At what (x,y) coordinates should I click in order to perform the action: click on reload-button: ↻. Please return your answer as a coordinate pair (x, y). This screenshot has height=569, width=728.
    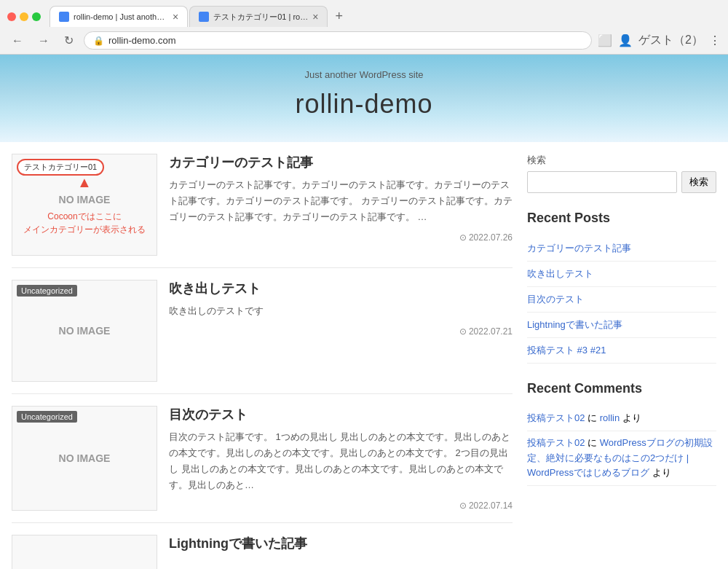
    Looking at the image, I should click on (68, 41).